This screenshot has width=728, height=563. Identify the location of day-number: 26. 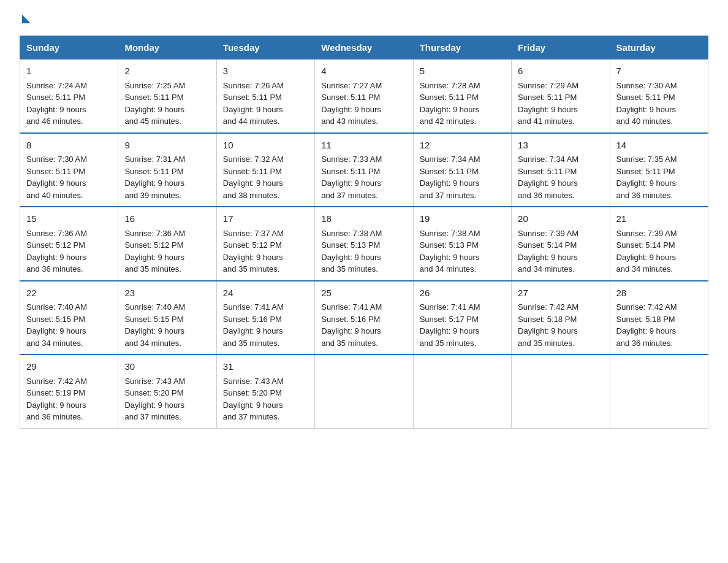
(462, 293).